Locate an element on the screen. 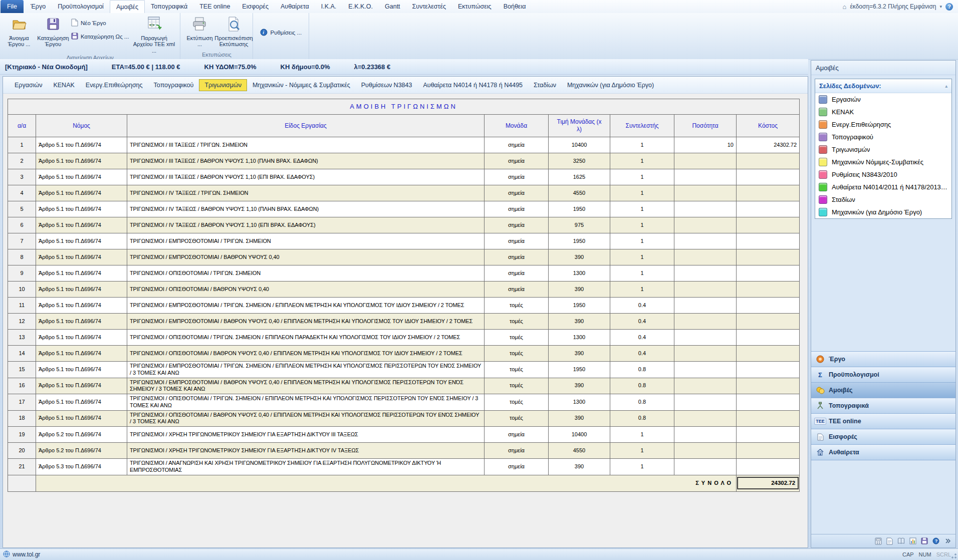 The width and height of the screenshot is (958, 560). menu-tab: Συντελεστές is located at coordinates (429, 7).